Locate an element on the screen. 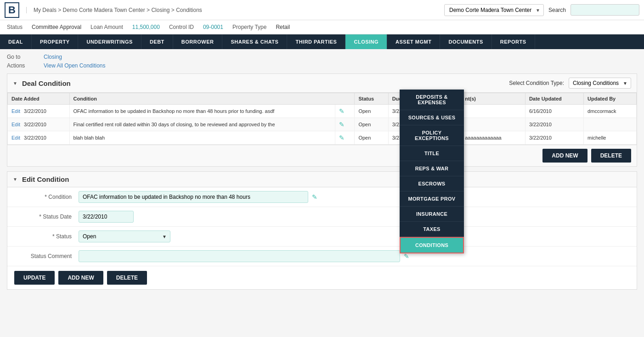 The image size is (644, 337). table-row: Edit 3/22/2010 blah blah blah ✎ Open 3/2… is located at coordinates (322, 138).